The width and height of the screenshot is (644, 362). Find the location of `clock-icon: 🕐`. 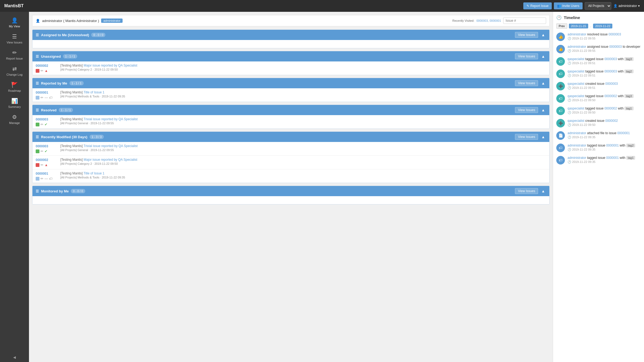

clock-icon: 🕐 is located at coordinates (569, 149).